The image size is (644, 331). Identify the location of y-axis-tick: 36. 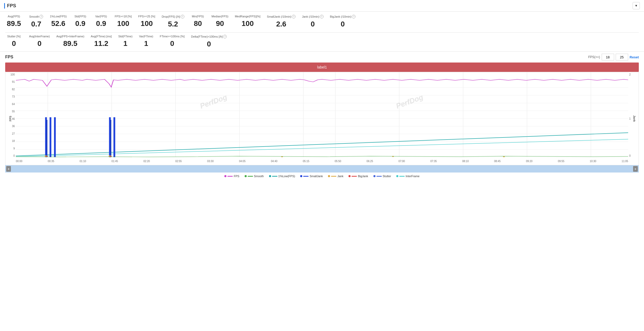
(14, 126).